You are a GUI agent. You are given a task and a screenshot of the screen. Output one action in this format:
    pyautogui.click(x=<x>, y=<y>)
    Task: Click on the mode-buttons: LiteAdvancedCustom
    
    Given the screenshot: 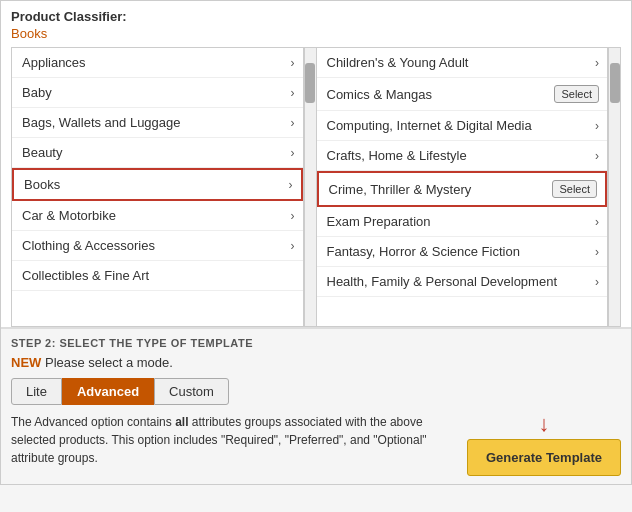 What is the action you would take?
    pyautogui.click(x=316, y=392)
    